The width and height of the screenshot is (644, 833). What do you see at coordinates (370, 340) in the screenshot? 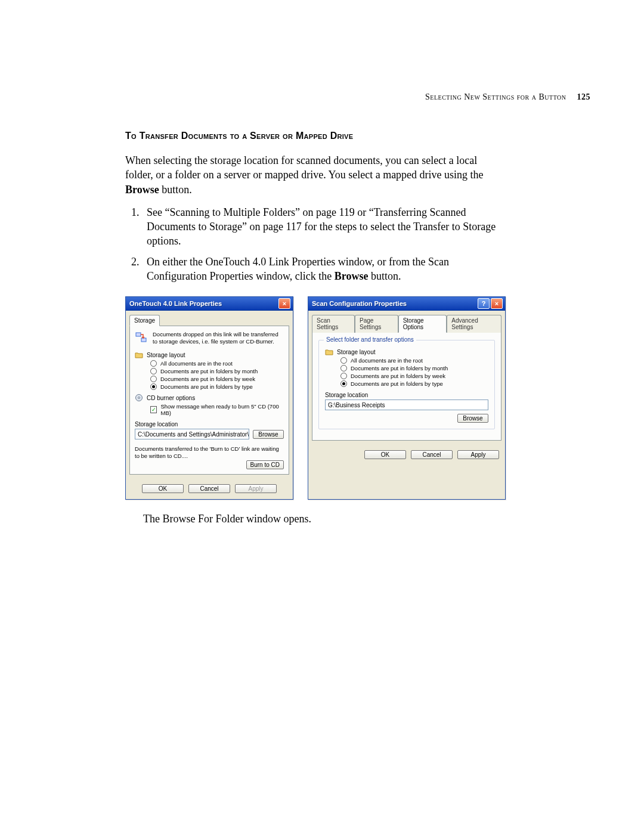
I see `fieldset-legend: Select folder and transfer options` at bounding box center [370, 340].